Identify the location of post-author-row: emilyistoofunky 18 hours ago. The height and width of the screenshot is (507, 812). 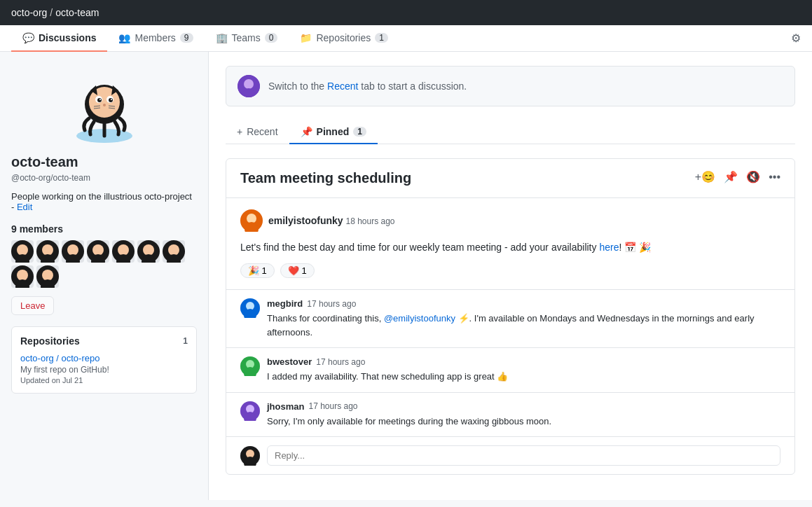
(510, 221).